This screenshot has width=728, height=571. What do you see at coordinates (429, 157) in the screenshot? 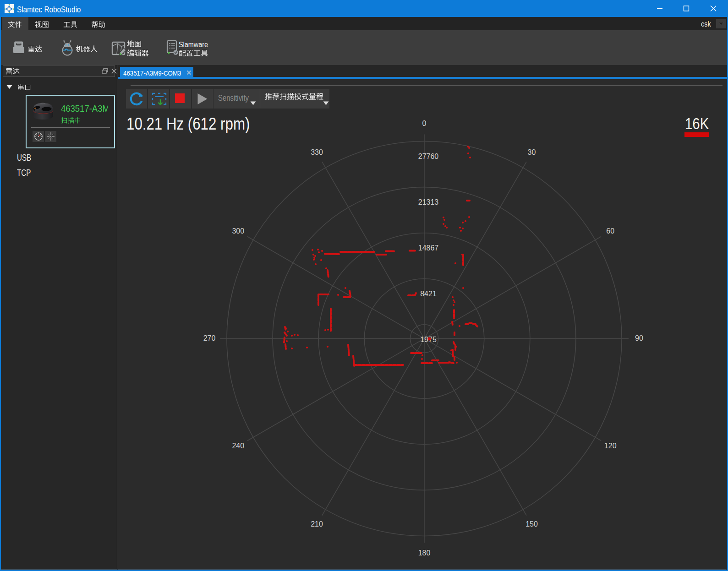
I see `svg-text: 27760` at bounding box center [429, 157].